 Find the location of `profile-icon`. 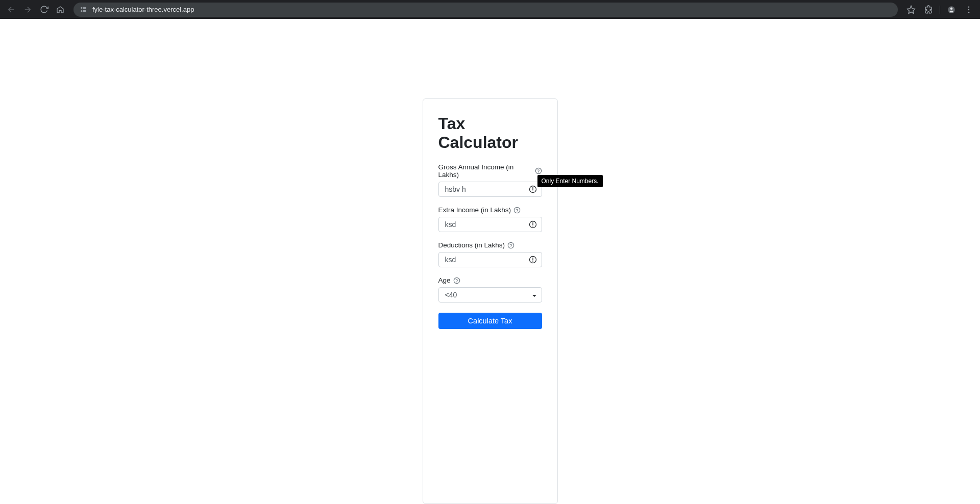

profile-icon is located at coordinates (951, 10).